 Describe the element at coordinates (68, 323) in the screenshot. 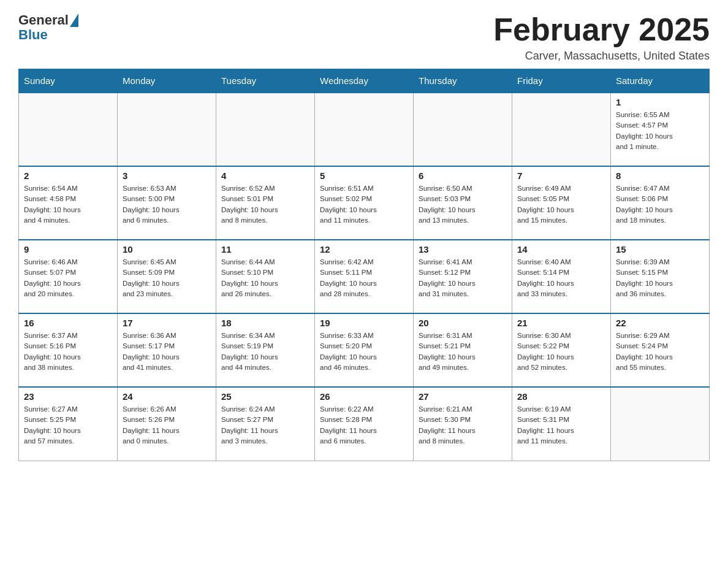

I see `day-number: 16` at that location.